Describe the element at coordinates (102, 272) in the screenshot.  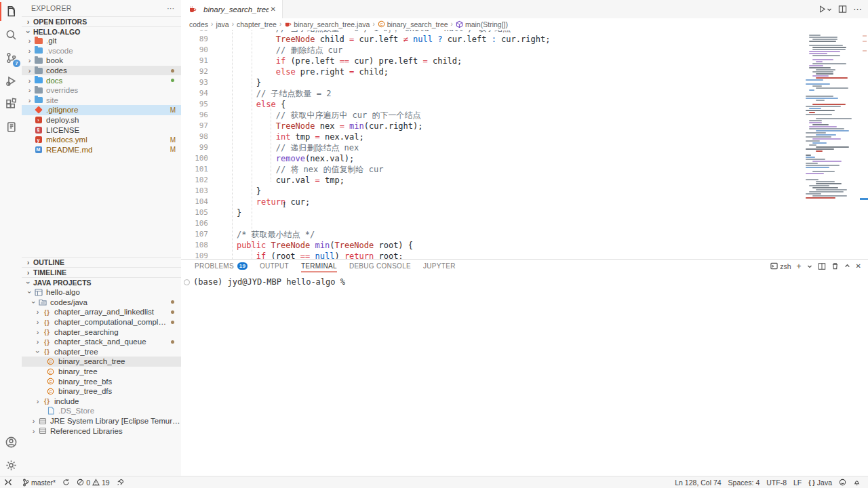
I see `timeline-section: › TIMELINE` at that location.